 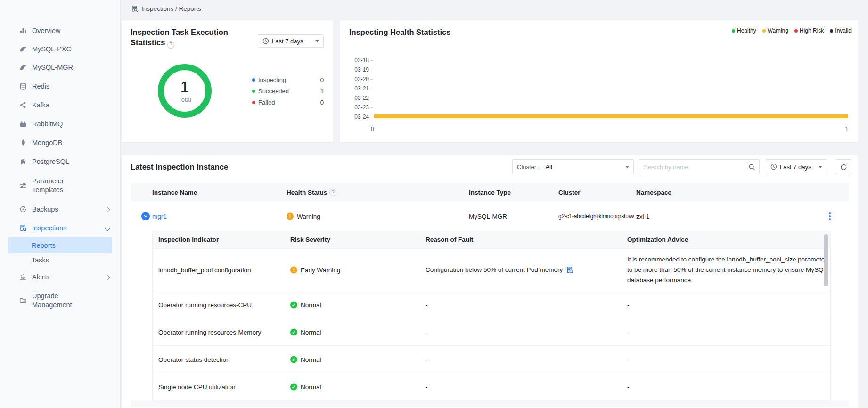 What do you see at coordinates (309, 216) in the screenshot?
I see `health-status-text: Warning` at bounding box center [309, 216].